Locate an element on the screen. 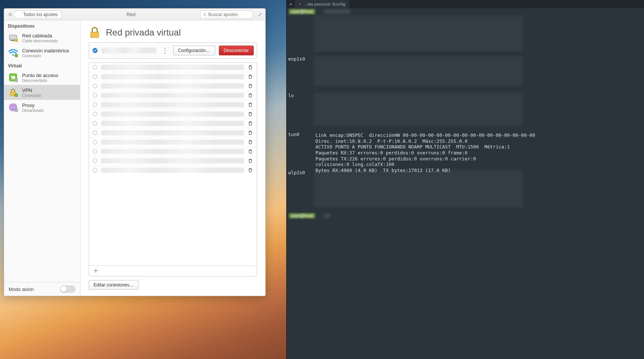  sidebar-item-sub: Desconectado is located at coordinates (40, 80).